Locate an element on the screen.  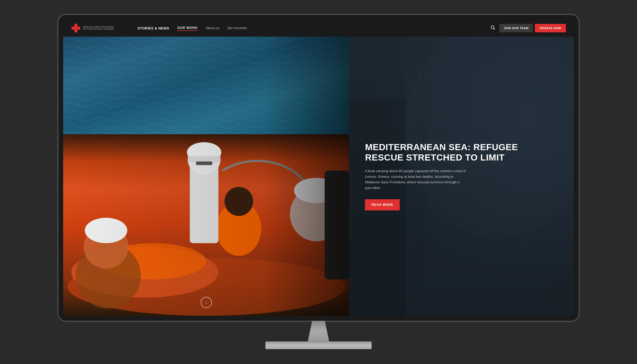
hero-content-inner: MEDITERRANEAN SEA: REFUGEE RESCUE STRETC… is located at coordinates (461, 176).